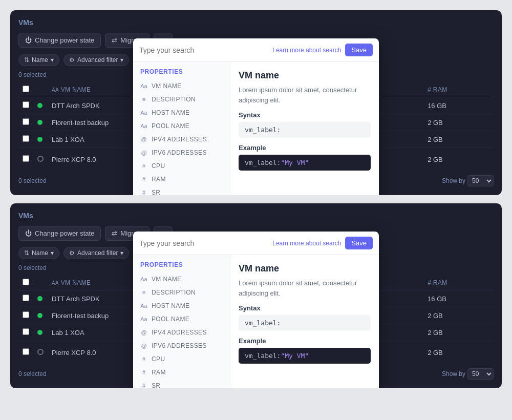 The width and height of the screenshot is (512, 420). Describe the element at coordinates (181, 346) in the screenshot. I see `b-prop-ipv6: @ IPV6 ADDRESSES` at that location.